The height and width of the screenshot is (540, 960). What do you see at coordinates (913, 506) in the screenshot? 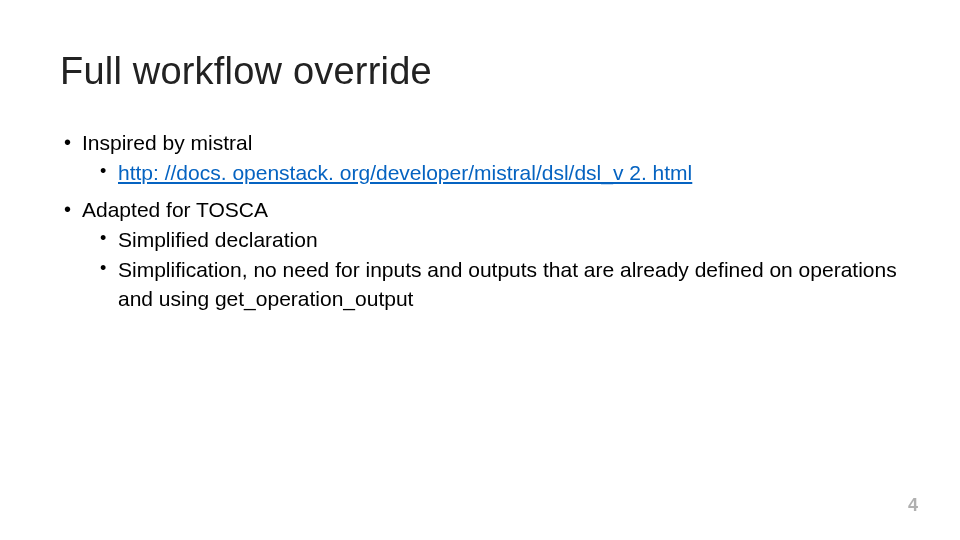
I see `page-number: 4` at bounding box center [913, 506].